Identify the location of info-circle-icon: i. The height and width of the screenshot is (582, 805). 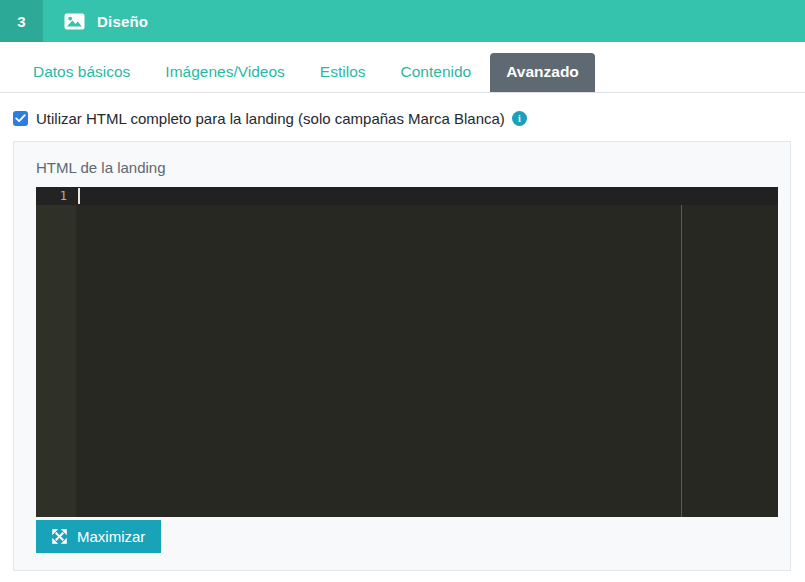
(520, 118).